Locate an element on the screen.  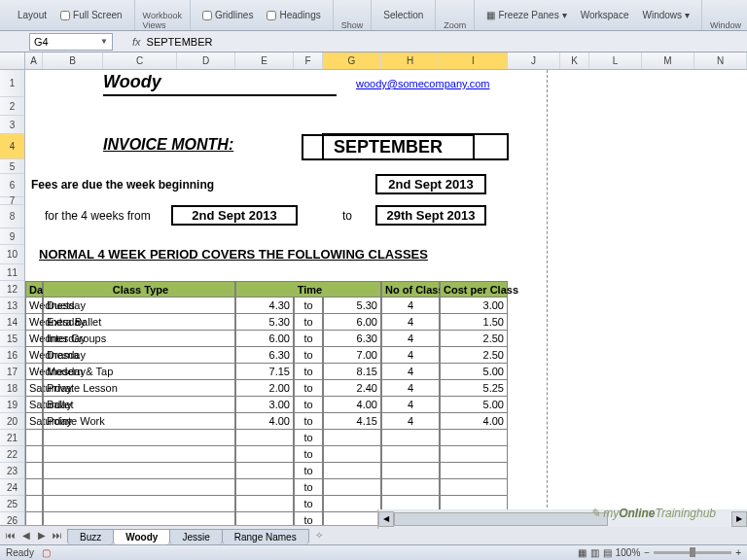
row-header-2: 2 is located at coordinates (12, 107).